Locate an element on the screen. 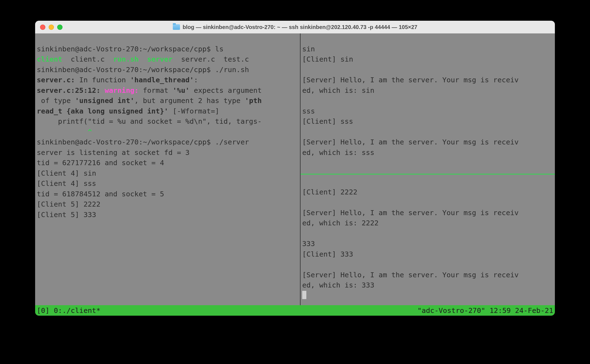 The height and width of the screenshot is (364, 590). window-title: blog — sinkinben@adc-Vostro-270: ~ — ssh… is located at coordinates (300, 27).